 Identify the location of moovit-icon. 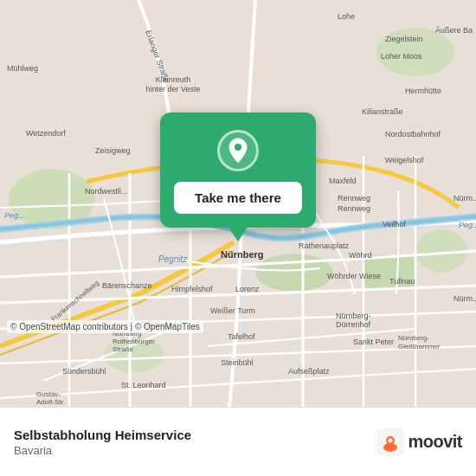
(390, 442).